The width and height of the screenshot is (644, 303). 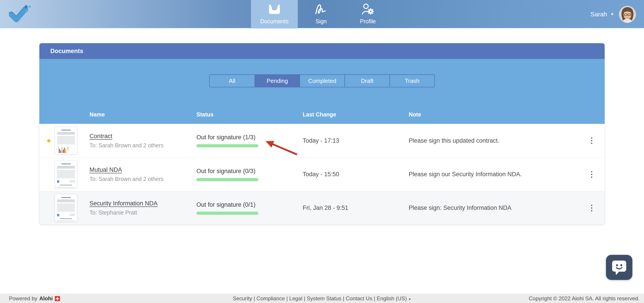 I want to click on chevron-down-icon: ▼, so click(x=612, y=14).